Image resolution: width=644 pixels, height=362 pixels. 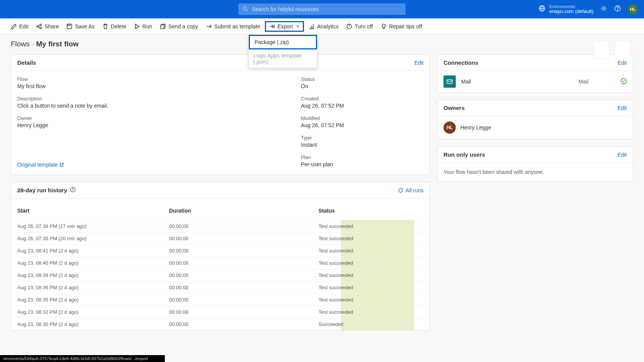 I want to click on owners-card: Owners Edit HL Henry Legge, so click(x=535, y=120).